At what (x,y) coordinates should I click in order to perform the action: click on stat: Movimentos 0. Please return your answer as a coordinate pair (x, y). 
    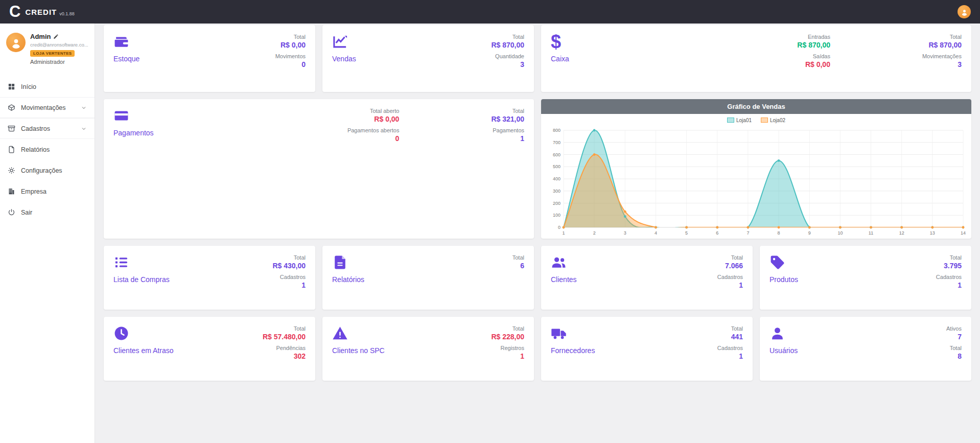
    Looking at the image, I should click on (290, 61).